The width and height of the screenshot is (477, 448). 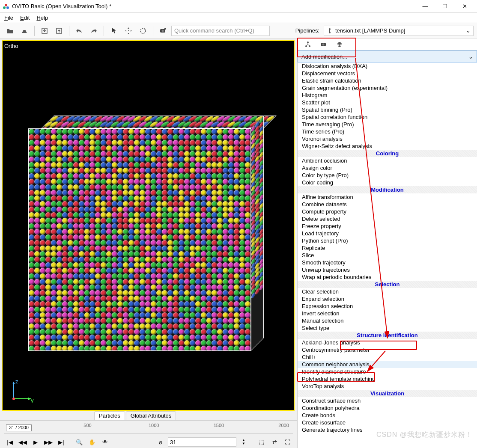 I want to click on rotate-tool-icon, so click(x=143, y=31).